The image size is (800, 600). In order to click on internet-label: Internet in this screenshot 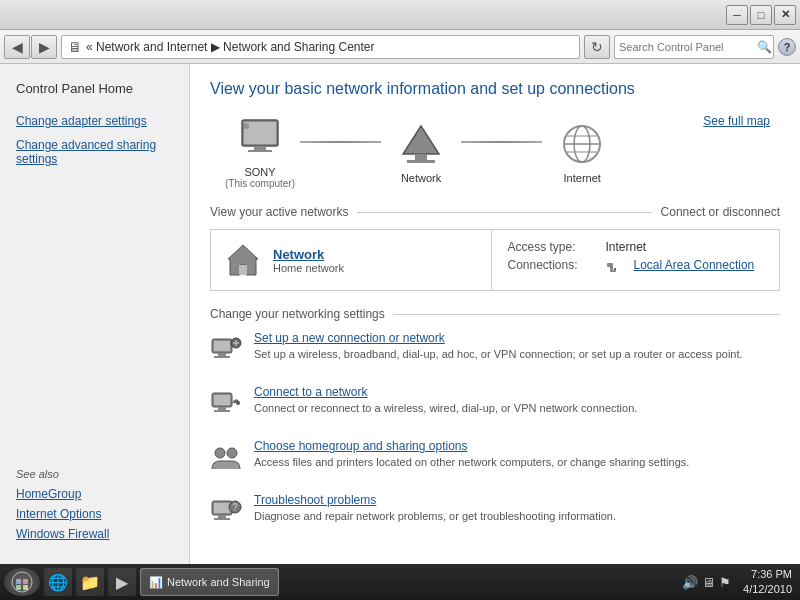, I will do `click(582, 178)`.